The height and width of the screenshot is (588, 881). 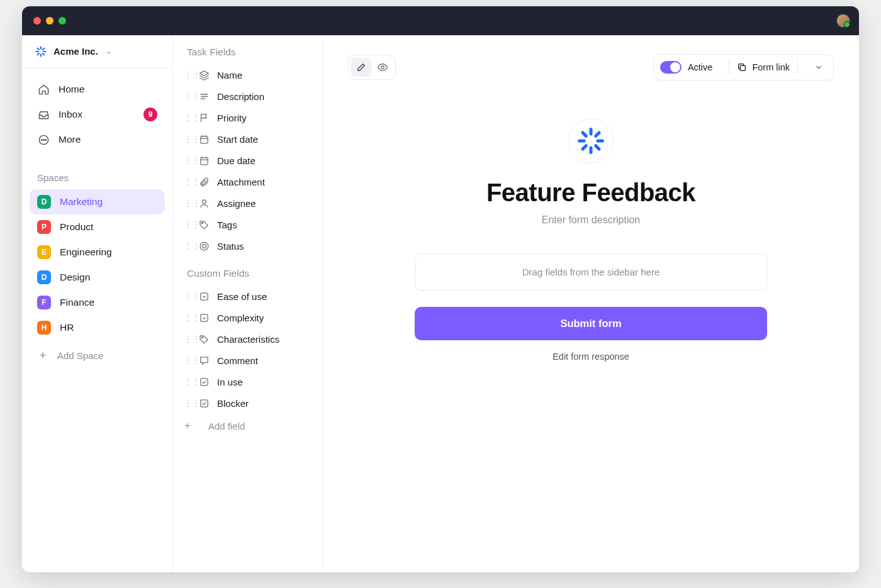 I want to click on field-label: Description, so click(x=240, y=97).